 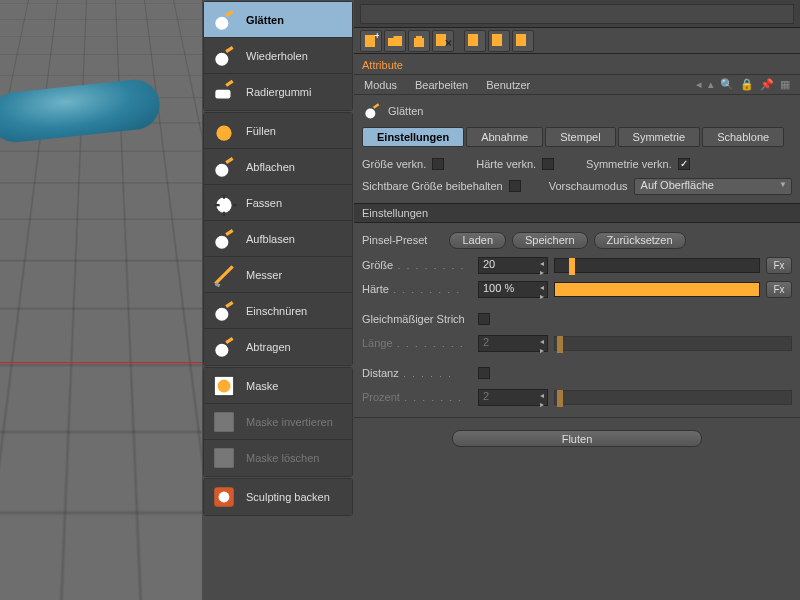 What do you see at coordinates (290, 422) in the screenshot?
I see `tool-label: Maske invertieren` at bounding box center [290, 422].